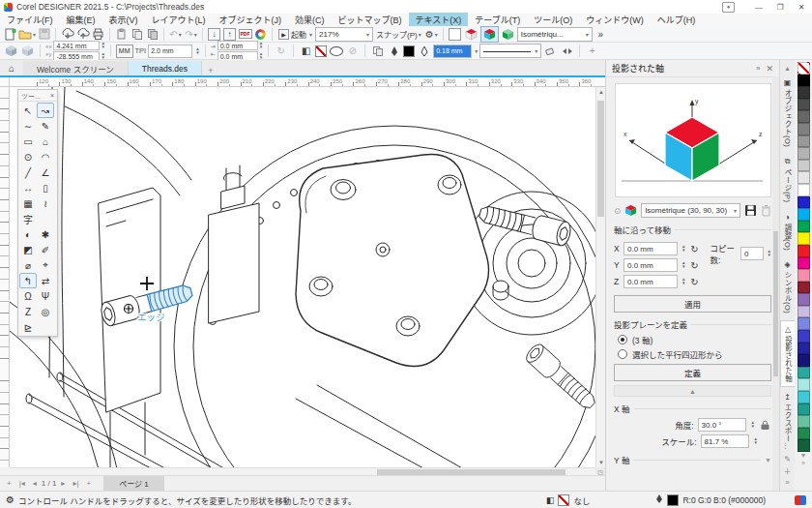  What do you see at coordinates (81, 19) in the screenshot?
I see `menu-item: 編集(E)` at bounding box center [81, 19].